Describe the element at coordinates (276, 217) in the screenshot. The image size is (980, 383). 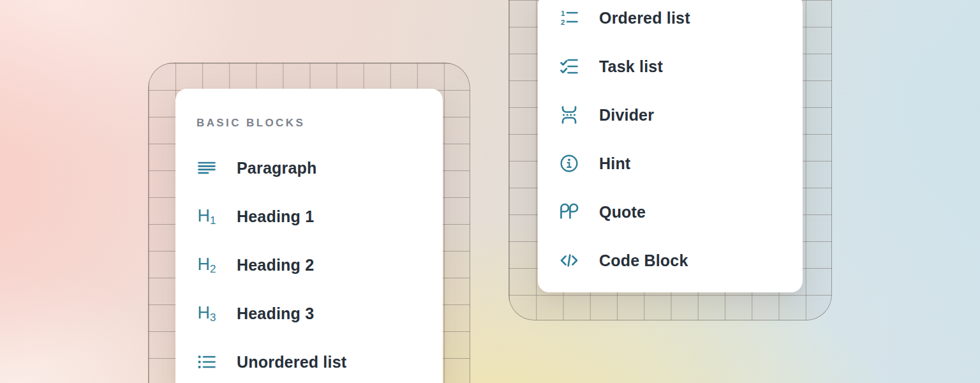
I see `menu-item-label: Heading 1` at that location.